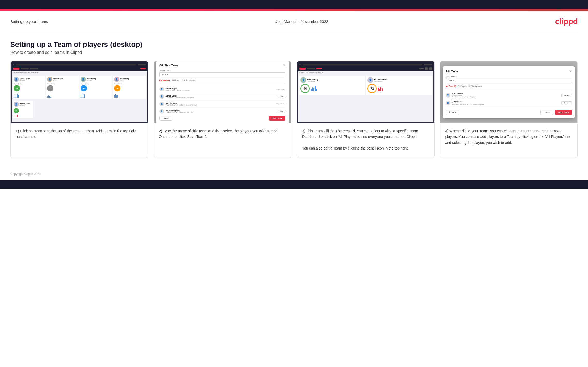  I want to click on player-name-3: Dave Billingham, so click(221, 111).